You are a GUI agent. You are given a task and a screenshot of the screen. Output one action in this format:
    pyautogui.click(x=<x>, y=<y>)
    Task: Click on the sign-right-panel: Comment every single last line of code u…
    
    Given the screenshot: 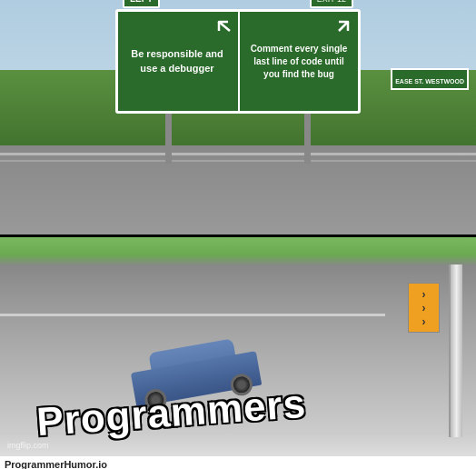 What is the action you would take?
    pyautogui.click(x=299, y=62)
    